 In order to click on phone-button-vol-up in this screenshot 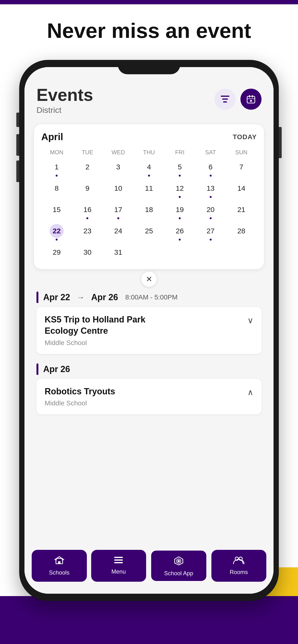, I will do `click(18, 145)`.